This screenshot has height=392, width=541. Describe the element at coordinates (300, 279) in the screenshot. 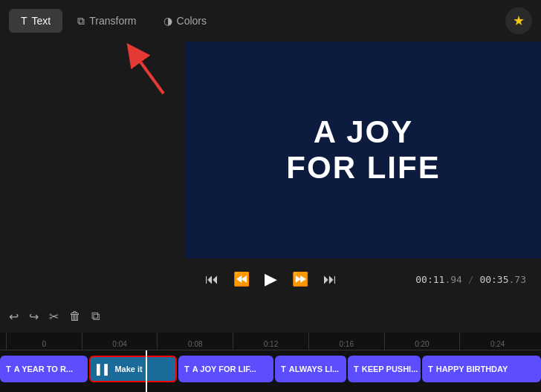

I see `fast-forward-icon: ⏩` at that location.